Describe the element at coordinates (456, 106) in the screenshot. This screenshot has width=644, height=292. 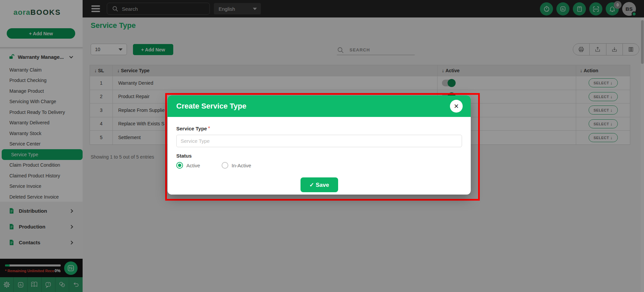
I see `close-icon: ×` at that location.